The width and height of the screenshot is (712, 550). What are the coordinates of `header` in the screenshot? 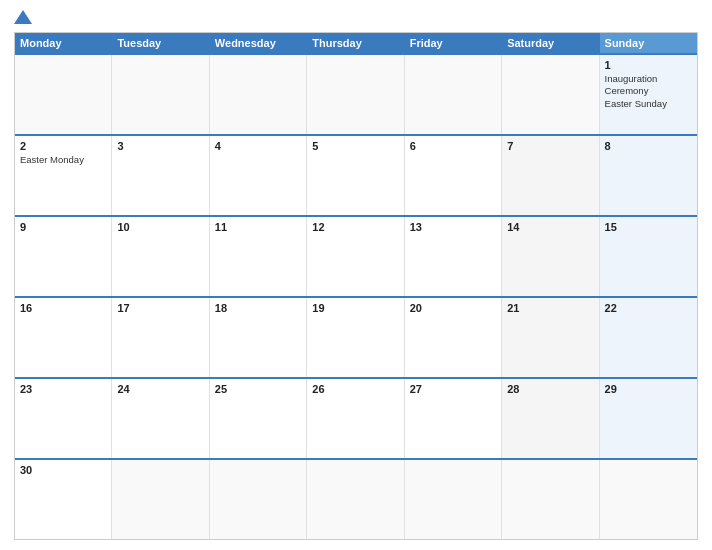 It's located at (356, 17).